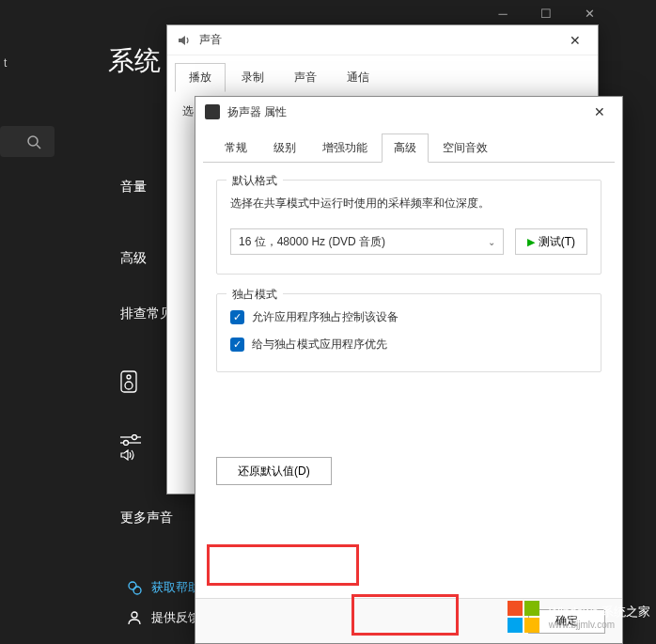  Describe the element at coordinates (531, 243) in the screenshot. I see `play-icon: ▶` at that location.